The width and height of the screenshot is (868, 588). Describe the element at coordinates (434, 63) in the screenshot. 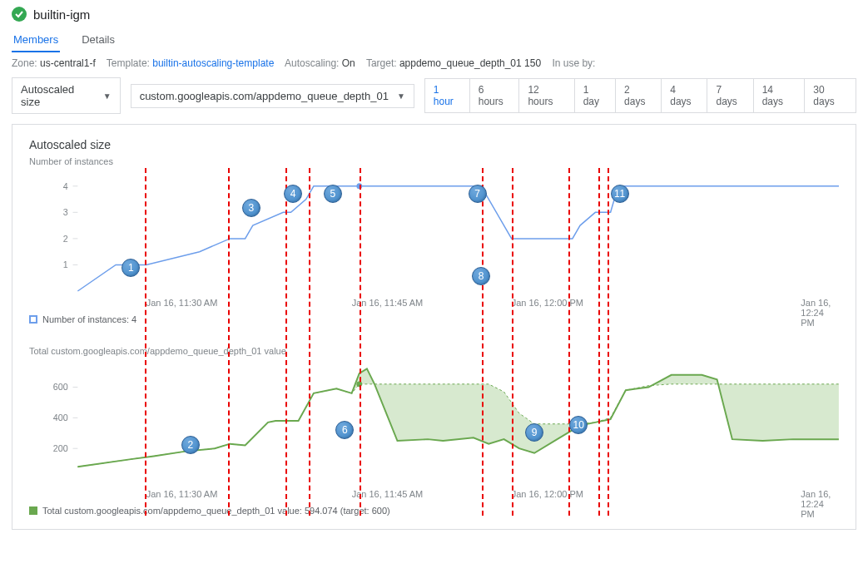

I see `meta-row: Zone: us-central1-f Template: builtin-au…` at that location.